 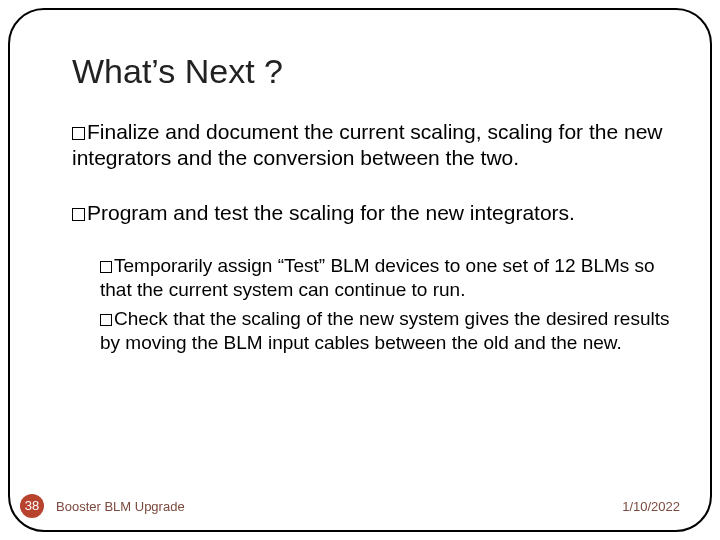 I want to click on sub-bullet-item: Check that the scaling of the new system…, so click(x=385, y=331).